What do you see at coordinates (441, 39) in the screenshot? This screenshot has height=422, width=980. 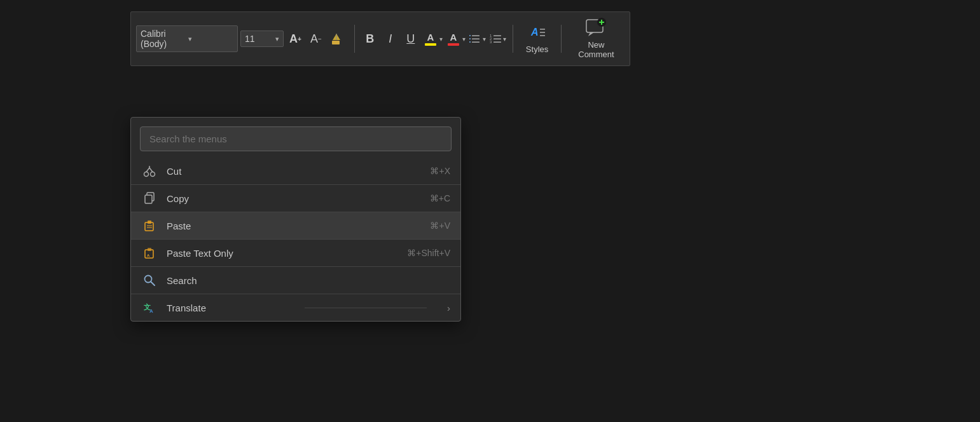 I see `highlight-dropdown-arrow: ▾` at bounding box center [441, 39].